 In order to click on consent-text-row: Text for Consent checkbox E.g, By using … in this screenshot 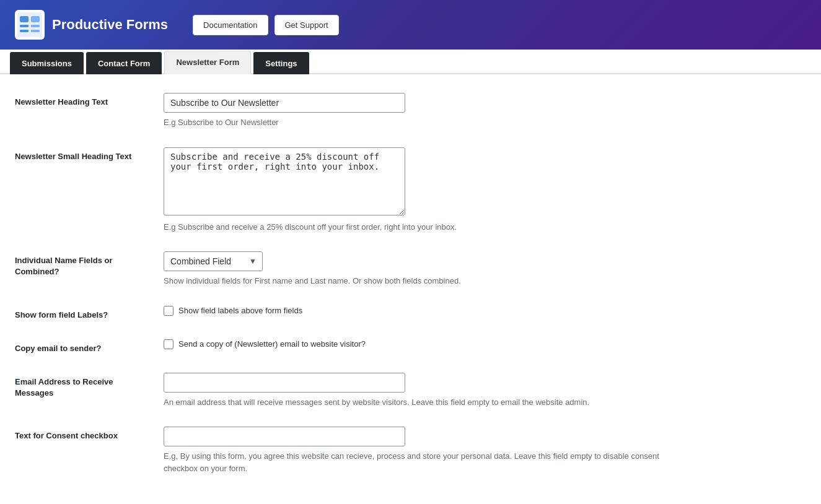, I will do `click(410, 451)`.